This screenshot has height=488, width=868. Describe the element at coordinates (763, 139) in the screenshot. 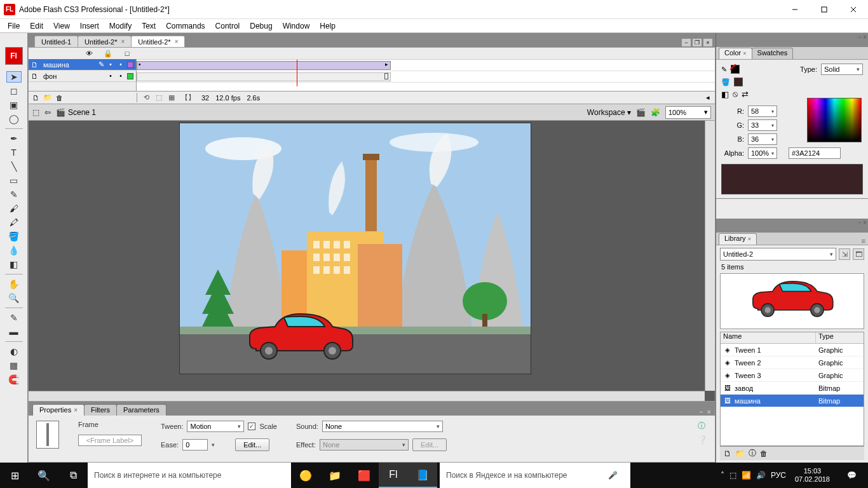

I see `b-input: 36` at that location.